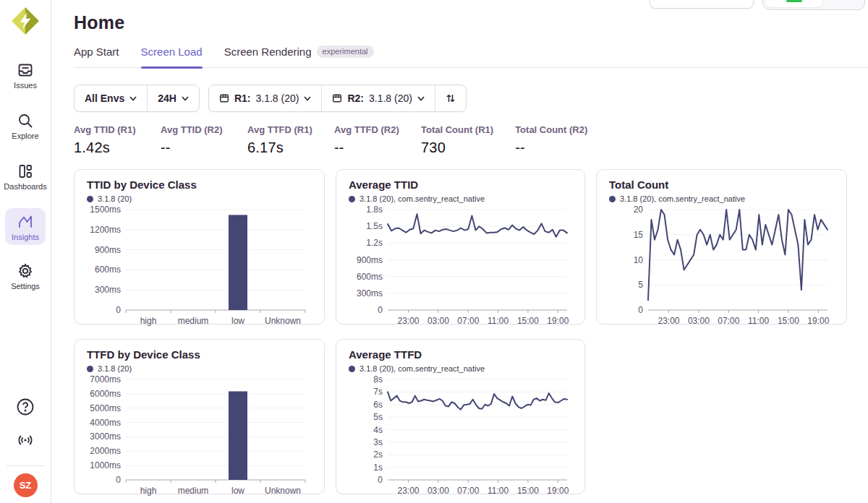 The width and height of the screenshot is (868, 503). I want to click on legend-label: 3.1.8 (20), com.sentry_react_native, so click(683, 199).